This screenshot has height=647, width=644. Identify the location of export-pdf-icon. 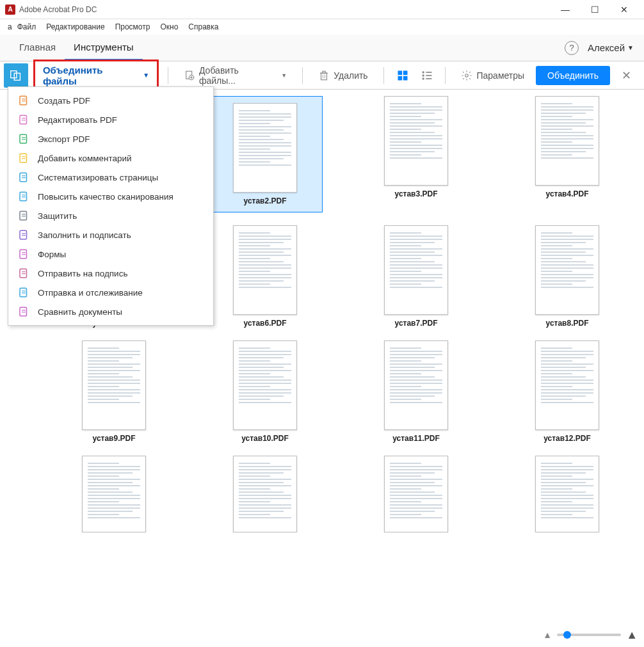
(24, 139).